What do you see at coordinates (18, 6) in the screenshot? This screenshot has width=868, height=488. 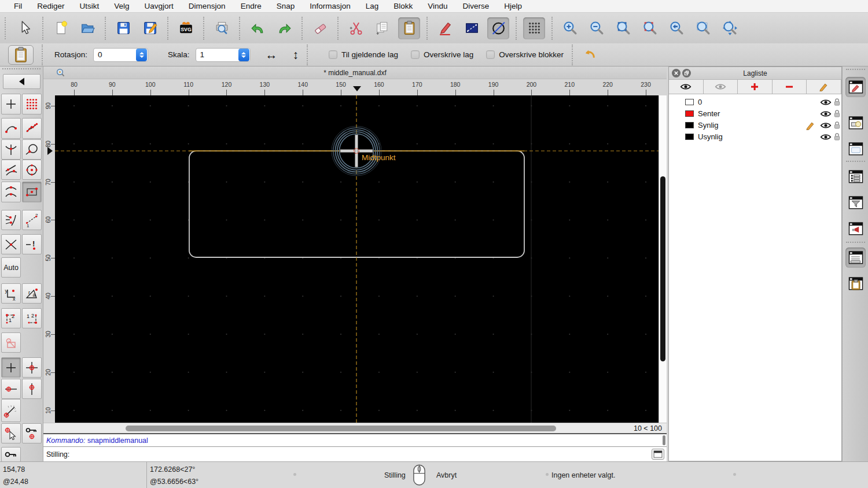 I see `menu-item-fil: Fil` at bounding box center [18, 6].